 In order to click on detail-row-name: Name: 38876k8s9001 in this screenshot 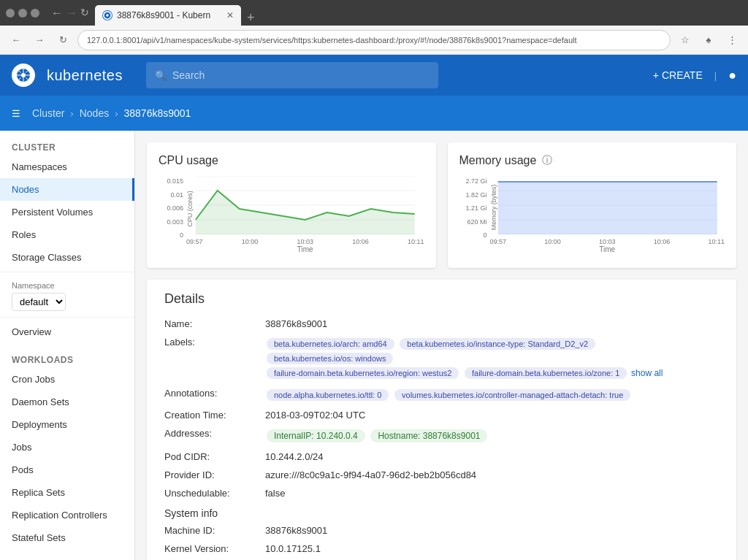, I will do `click(441, 324)`.